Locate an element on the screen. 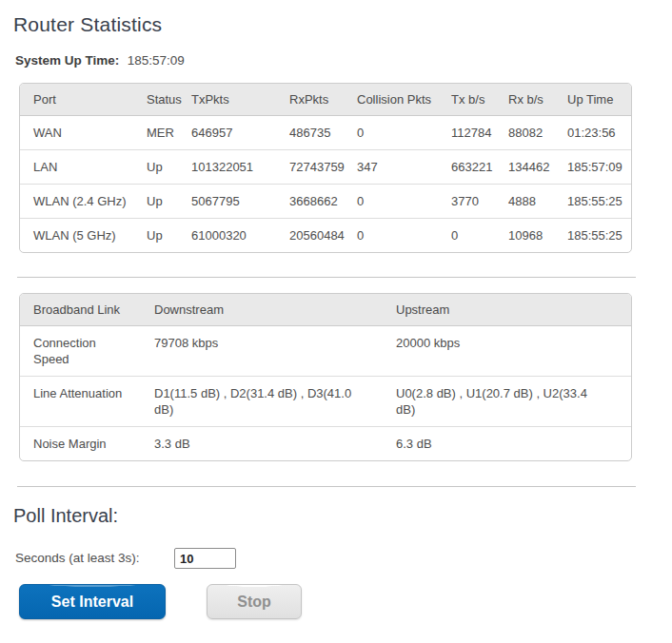  col-header-broadband-link: Broadband Link is located at coordinates (84, 310).